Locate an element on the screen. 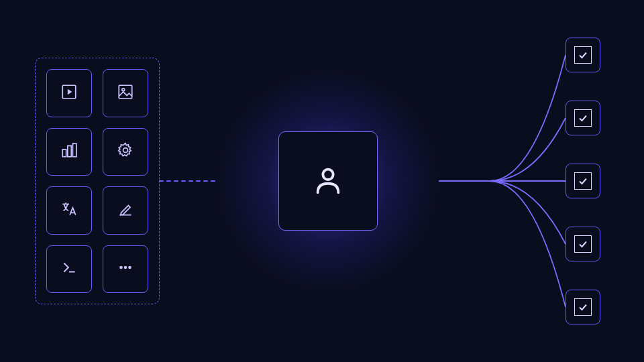  translate-icon is located at coordinates (69, 210).